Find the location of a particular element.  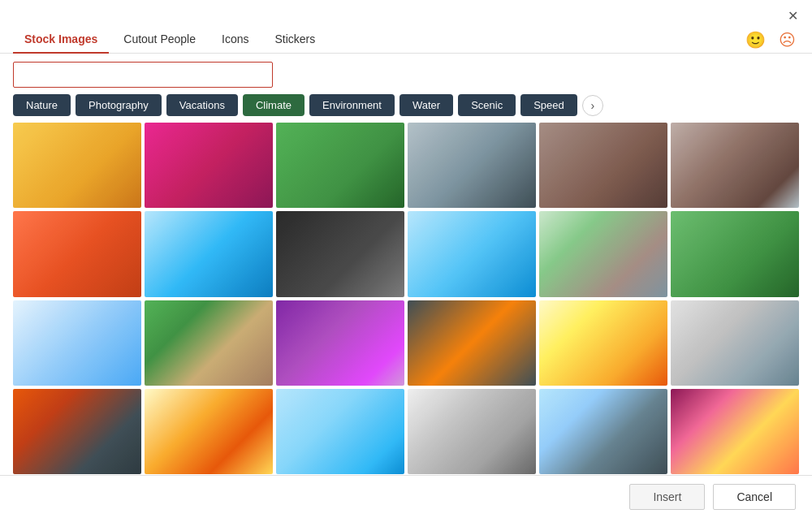

image-bridge is located at coordinates (603, 432).